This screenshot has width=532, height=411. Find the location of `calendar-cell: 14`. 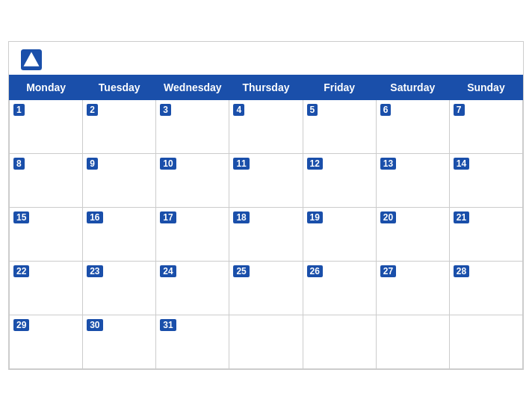

calendar-cell: 14 is located at coordinates (486, 181).